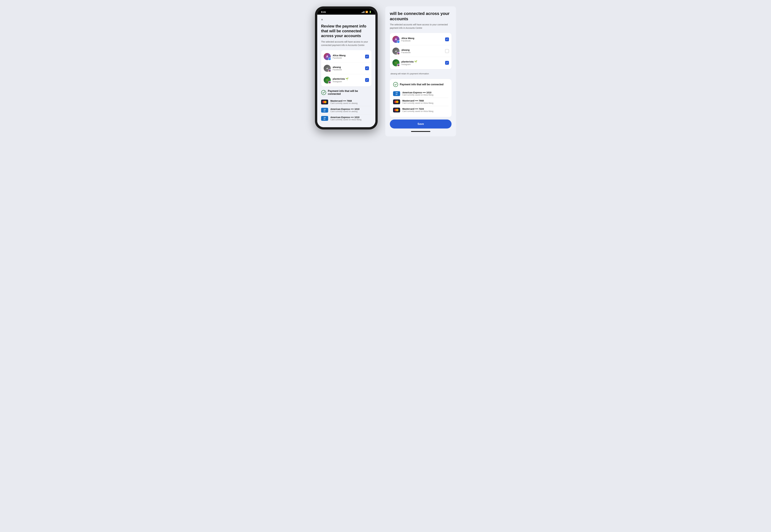 The image size is (771, 532). I want to click on wifi-icon: 📶, so click(367, 12).